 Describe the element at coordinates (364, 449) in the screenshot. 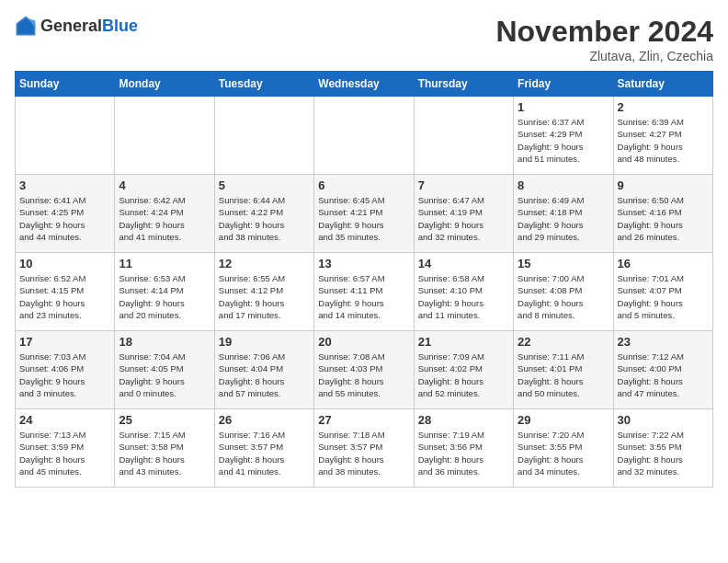

I see `week-row-5: 24Sunrise: 7:13 AM Sunset: 3:59 PM Dayli…` at that location.